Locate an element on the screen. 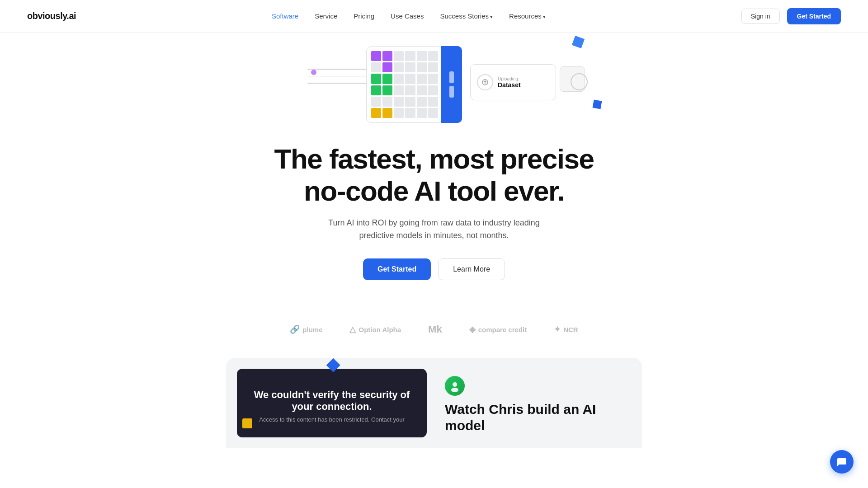 This screenshot has width=868, height=488. grid-card is located at coordinates (405, 84).